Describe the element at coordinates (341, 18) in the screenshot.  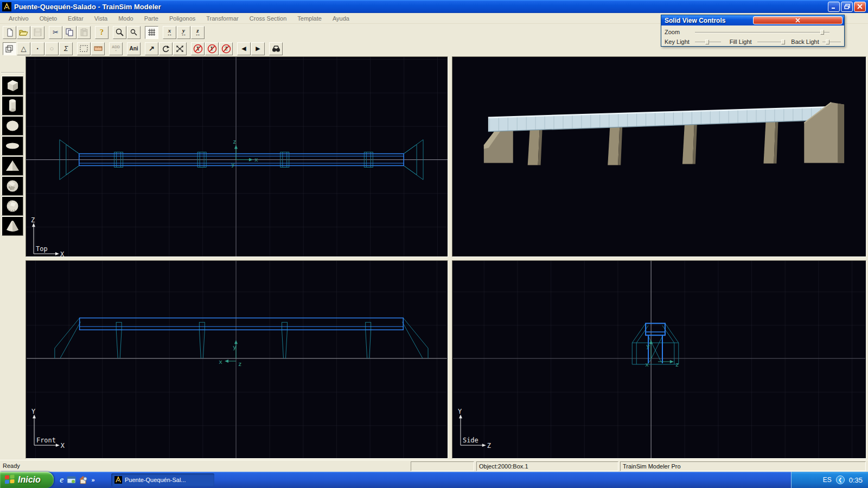
I see `menu-ayuda: Ayuda` at that location.